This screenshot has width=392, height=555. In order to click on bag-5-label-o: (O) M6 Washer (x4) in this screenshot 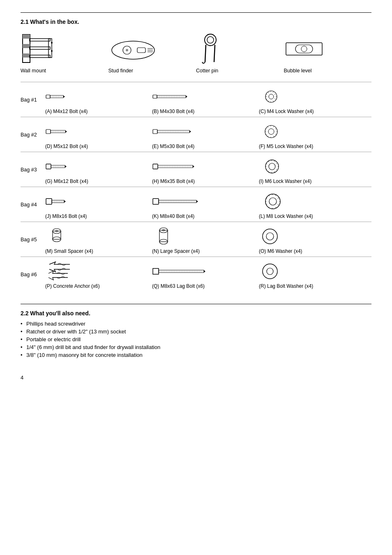, I will do `click(281, 251)`.